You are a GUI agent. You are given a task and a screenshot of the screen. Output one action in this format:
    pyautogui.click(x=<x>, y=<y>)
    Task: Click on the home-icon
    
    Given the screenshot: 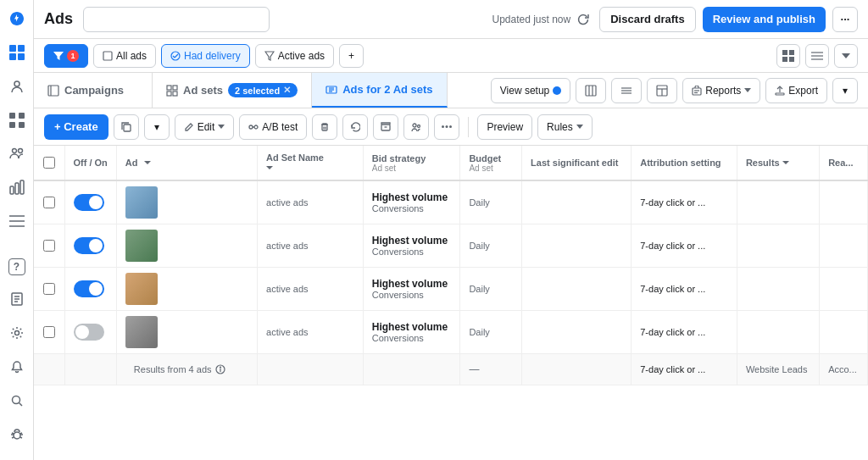 What is the action you would take?
    pyautogui.click(x=17, y=53)
    